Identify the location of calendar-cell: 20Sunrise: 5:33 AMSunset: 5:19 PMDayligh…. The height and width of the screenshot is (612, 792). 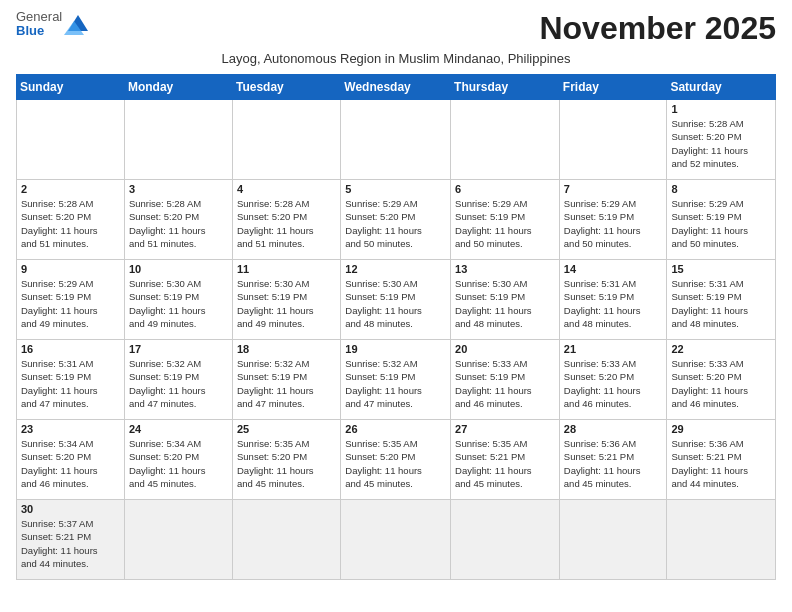
(506, 380).